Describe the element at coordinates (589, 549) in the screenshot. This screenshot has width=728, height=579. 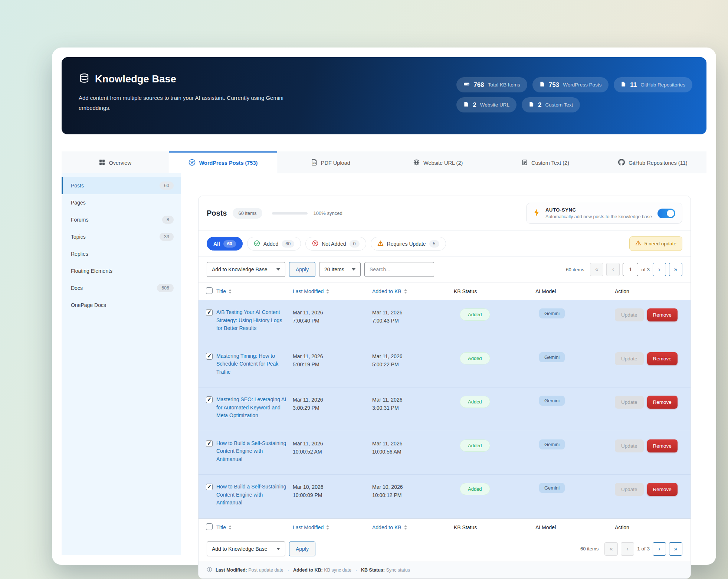
I see `pagination-items-count: 60 items` at that location.